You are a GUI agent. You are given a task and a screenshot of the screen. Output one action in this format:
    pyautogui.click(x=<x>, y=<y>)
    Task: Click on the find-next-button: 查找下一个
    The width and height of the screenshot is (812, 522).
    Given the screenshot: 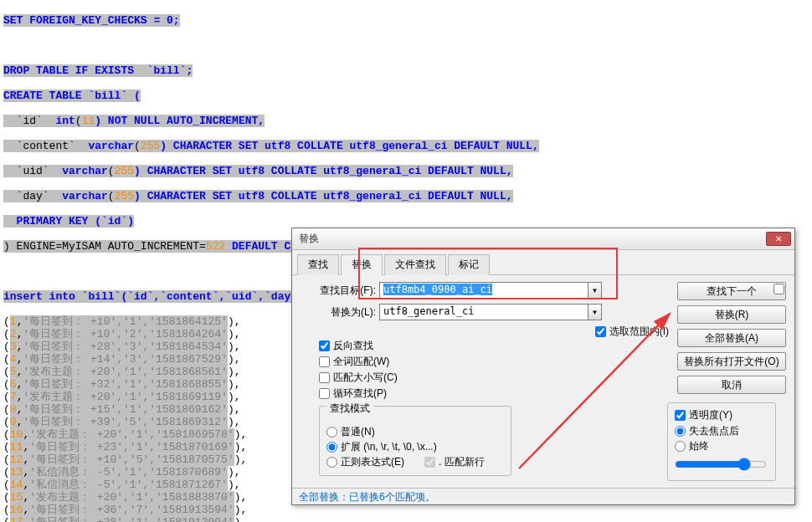 What is the action you would take?
    pyautogui.click(x=732, y=291)
    